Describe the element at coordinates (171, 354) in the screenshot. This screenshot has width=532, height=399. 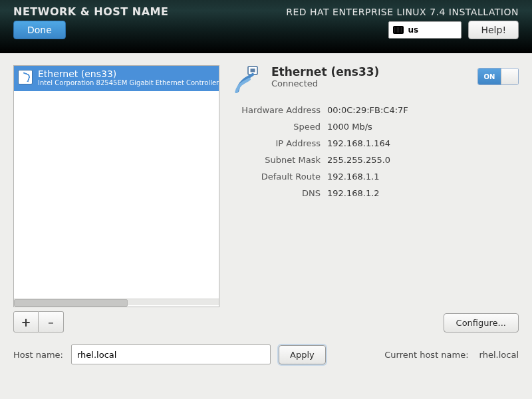
I see `hostname-input` at that location.